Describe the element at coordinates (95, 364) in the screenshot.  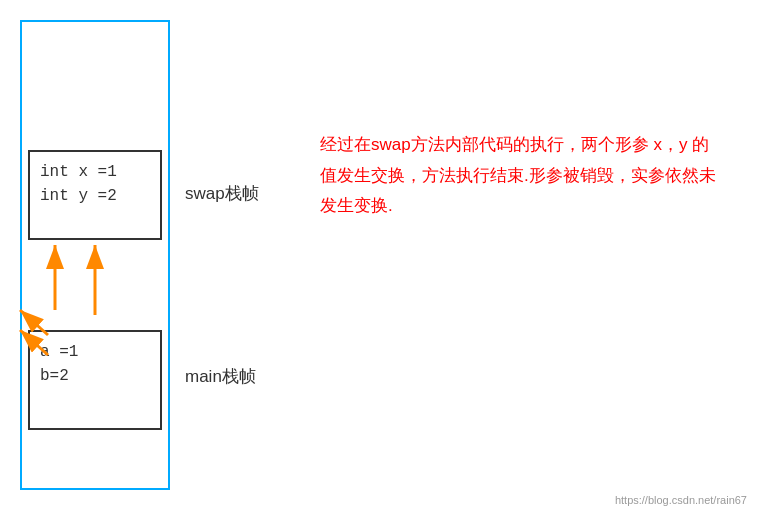
I see `main-frame-text: a =1 b=2` at that location.